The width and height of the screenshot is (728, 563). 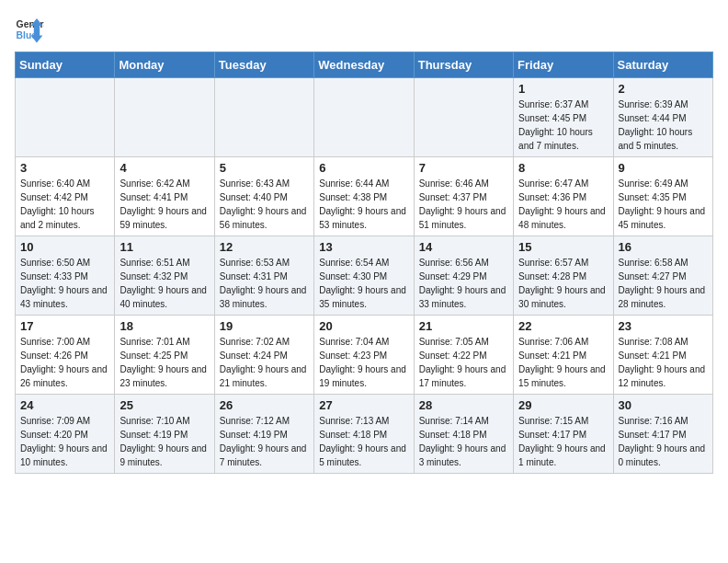 What do you see at coordinates (563, 167) in the screenshot?
I see `day-number: 8` at bounding box center [563, 167].